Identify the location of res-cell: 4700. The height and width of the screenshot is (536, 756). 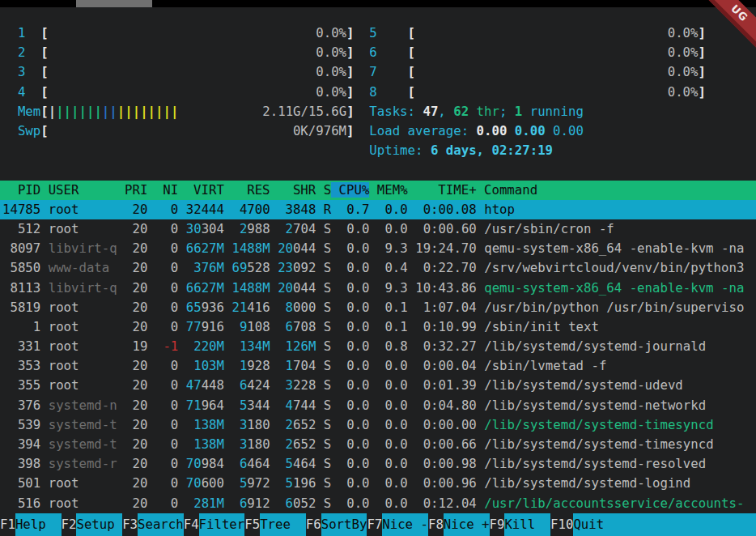
(255, 209).